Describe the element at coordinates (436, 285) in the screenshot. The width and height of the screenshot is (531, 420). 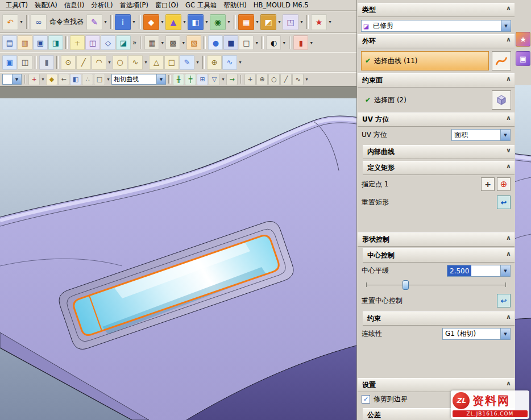
I see `center-flat-slider` at that location.